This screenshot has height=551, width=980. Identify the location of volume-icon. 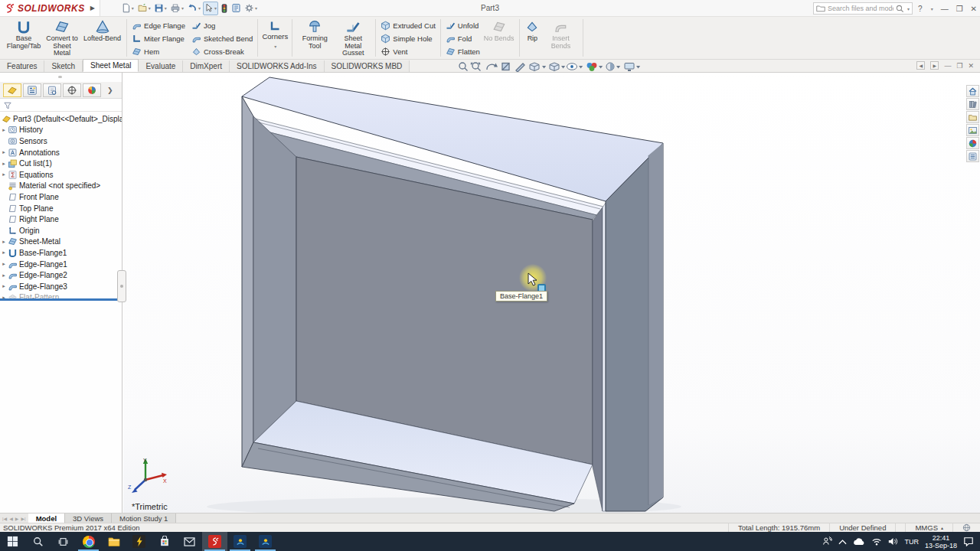
(893, 542).